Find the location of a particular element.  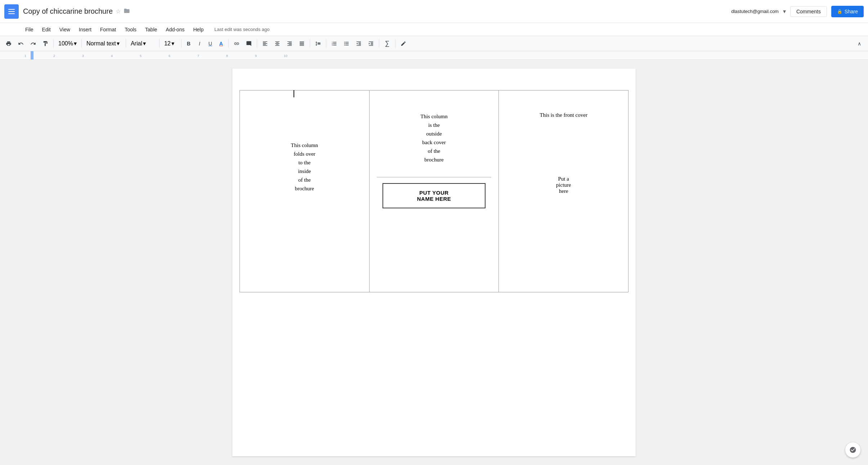

numbered-list-button is located at coordinates (334, 44).